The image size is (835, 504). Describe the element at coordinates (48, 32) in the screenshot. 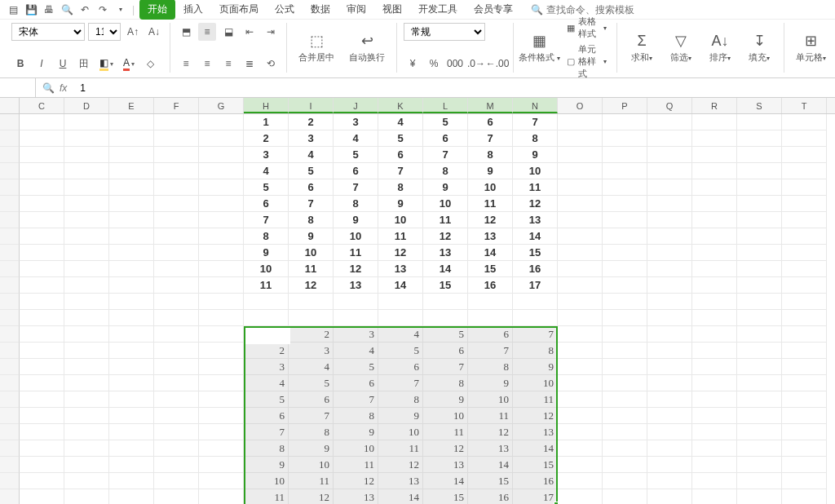

I see `font-name-select: 宋体` at that location.